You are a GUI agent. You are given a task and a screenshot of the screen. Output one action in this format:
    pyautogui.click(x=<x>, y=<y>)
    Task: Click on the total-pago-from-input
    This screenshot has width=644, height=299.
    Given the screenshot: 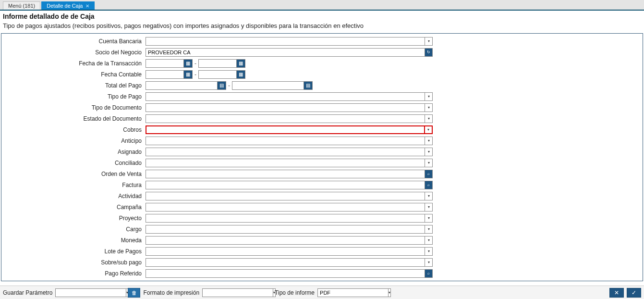 What is the action you would take?
    pyautogui.click(x=182, y=86)
    